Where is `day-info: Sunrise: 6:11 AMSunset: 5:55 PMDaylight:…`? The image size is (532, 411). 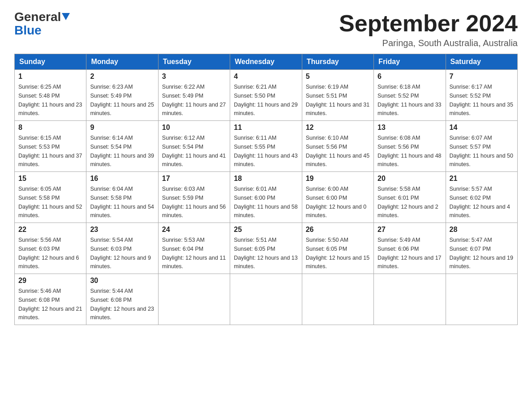 day-info: Sunrise: 6:11 AMSunset: 5:55 PMDaylight:… is located at coordinates (266, 151).